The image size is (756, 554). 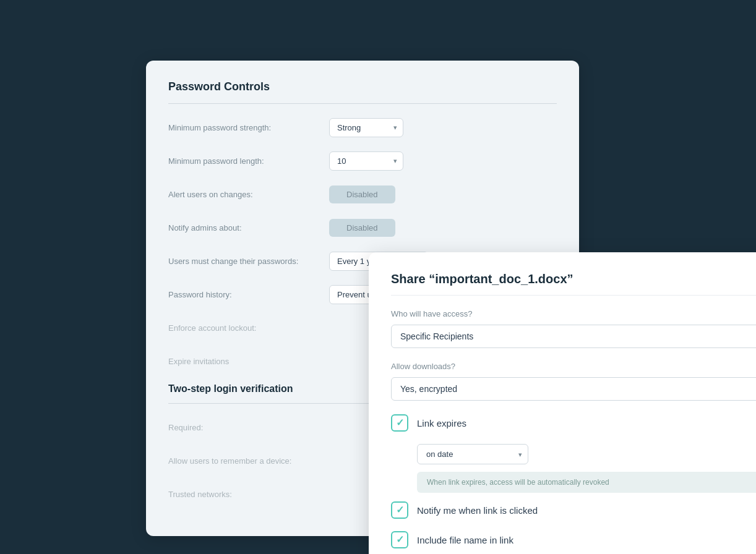 What do you see at coordinates (249, 294) in the screenshot?
I see `password-history-label: Password history:` at bounding box center [249, 294].